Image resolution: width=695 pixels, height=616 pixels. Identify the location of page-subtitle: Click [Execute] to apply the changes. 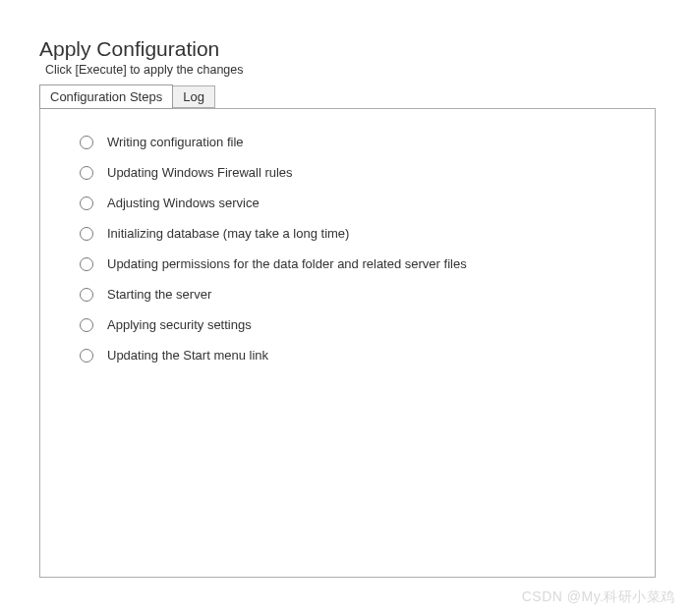
(348, 70).